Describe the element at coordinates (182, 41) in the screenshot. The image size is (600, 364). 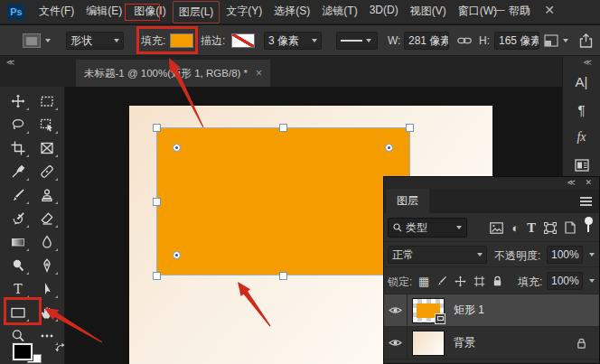
I see `fill-swatch` at that location.